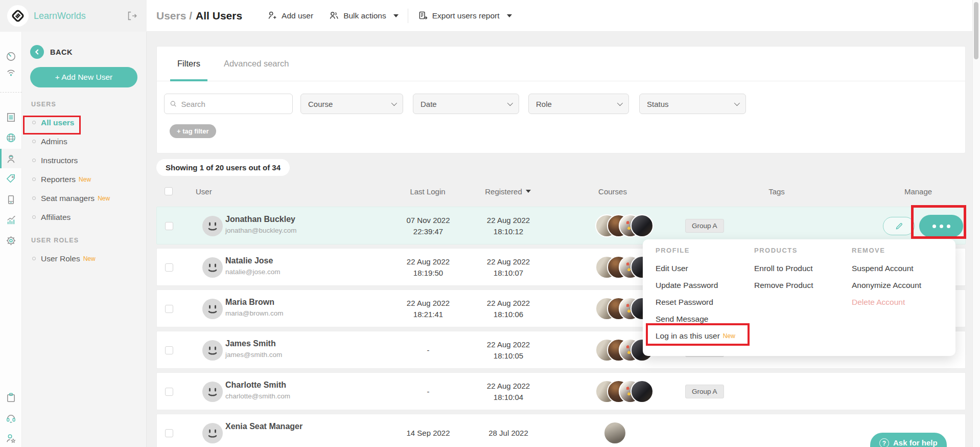  Describe the element at coordinates (695, 302) in the screenshot. I see `menu-item-reset-password: Reset Password` at that location.